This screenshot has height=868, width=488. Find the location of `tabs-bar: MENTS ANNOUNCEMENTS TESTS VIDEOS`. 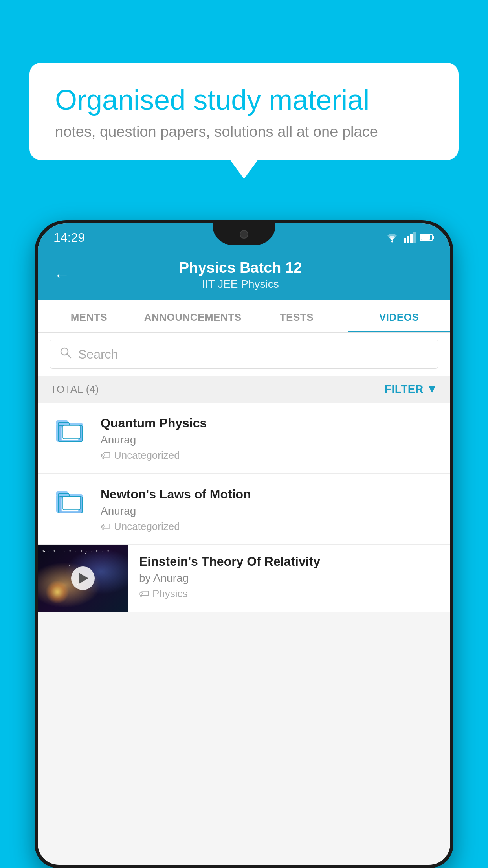

tabs-bar: MENTS ANNOUNCEMENTS TESTS VIDEOS is located at coordinates (244, 316).